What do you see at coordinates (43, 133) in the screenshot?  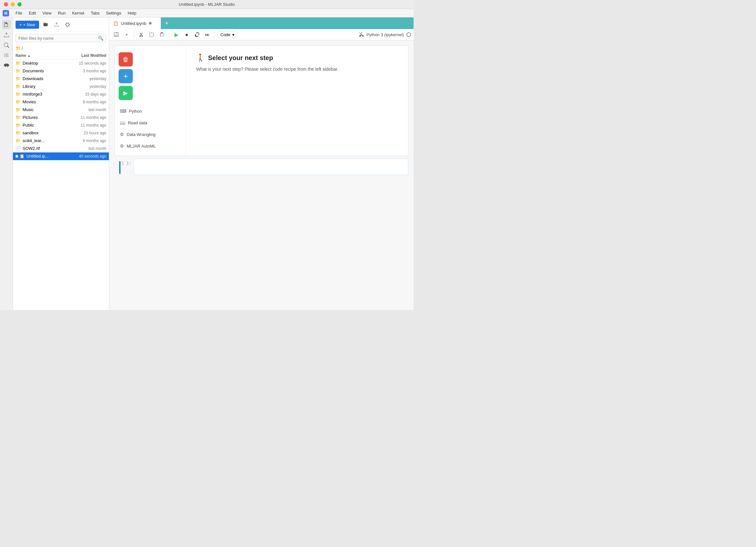 I see `file-name: sandbox` at bounding box center [43, 133].